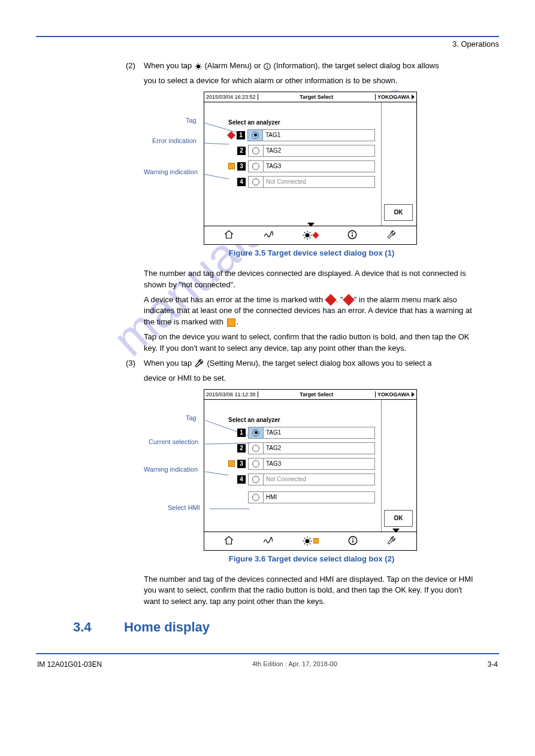 The width and height of the screenshot is (535, 756). Describe the element at coordinates (492, 664) in the screenshot. I see `page-number: 3-4` at that location.